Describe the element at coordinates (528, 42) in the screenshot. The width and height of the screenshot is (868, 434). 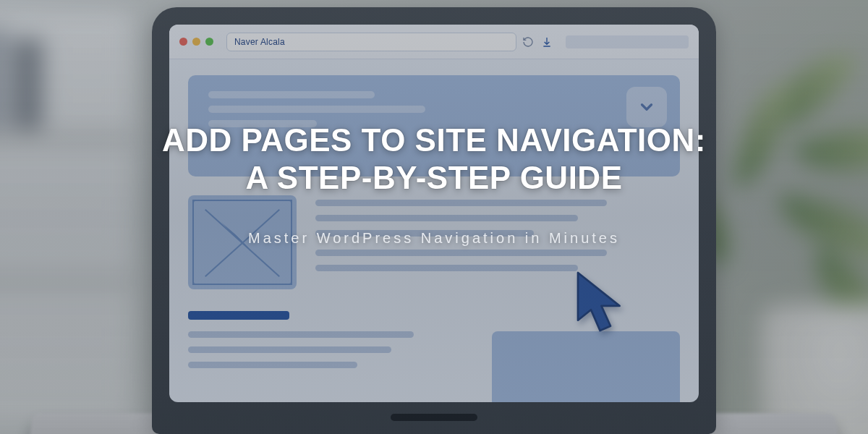
I see `refresh-icon` at that location.